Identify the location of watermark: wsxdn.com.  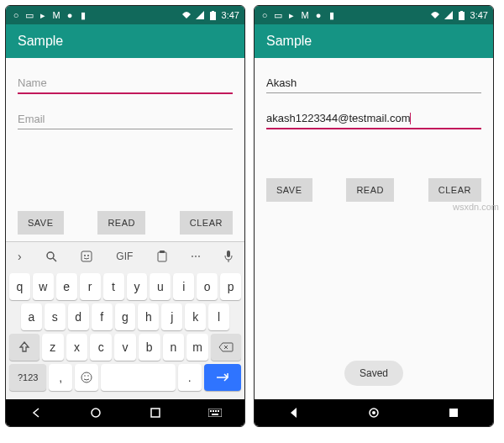
(475, 207).